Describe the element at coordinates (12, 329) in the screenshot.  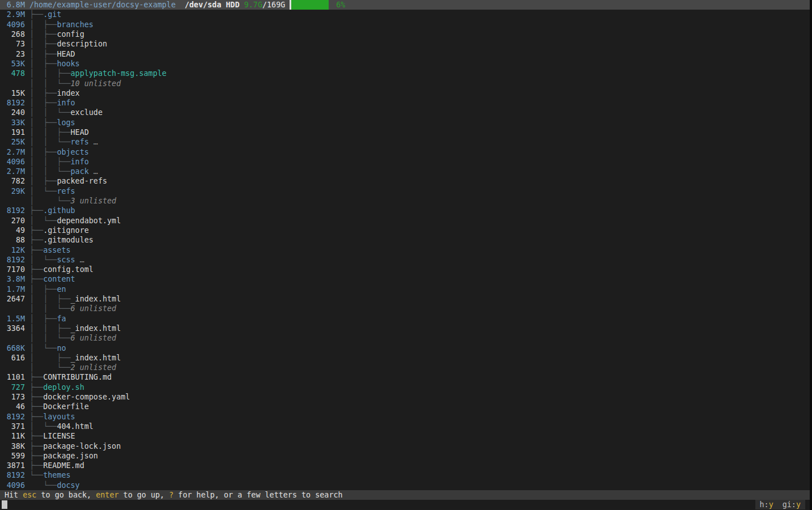
I see `entry-size: 3364` at that location.